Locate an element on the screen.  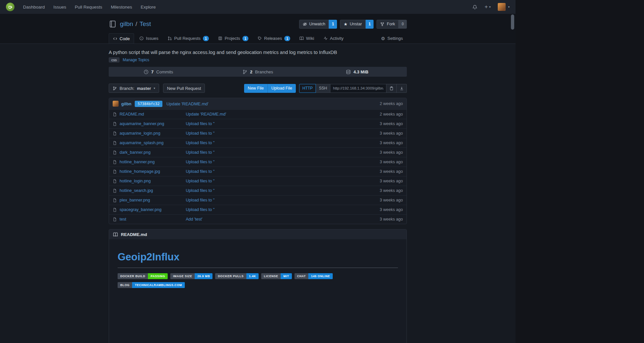
gitea-logo is located at coordinates (10, 7).